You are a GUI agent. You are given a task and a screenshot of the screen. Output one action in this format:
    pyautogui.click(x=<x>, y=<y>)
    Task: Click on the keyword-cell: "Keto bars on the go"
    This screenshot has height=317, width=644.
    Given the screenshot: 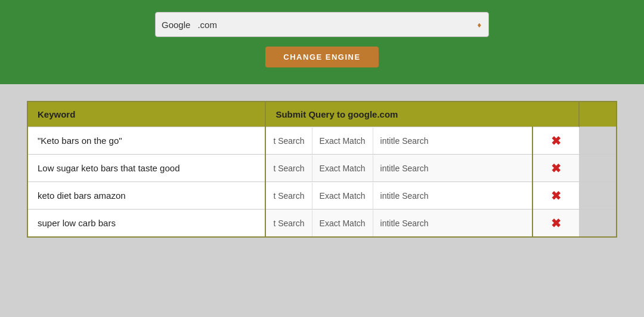 What is the action you would take?
    pyautogui.click(x=147, y=141)
    